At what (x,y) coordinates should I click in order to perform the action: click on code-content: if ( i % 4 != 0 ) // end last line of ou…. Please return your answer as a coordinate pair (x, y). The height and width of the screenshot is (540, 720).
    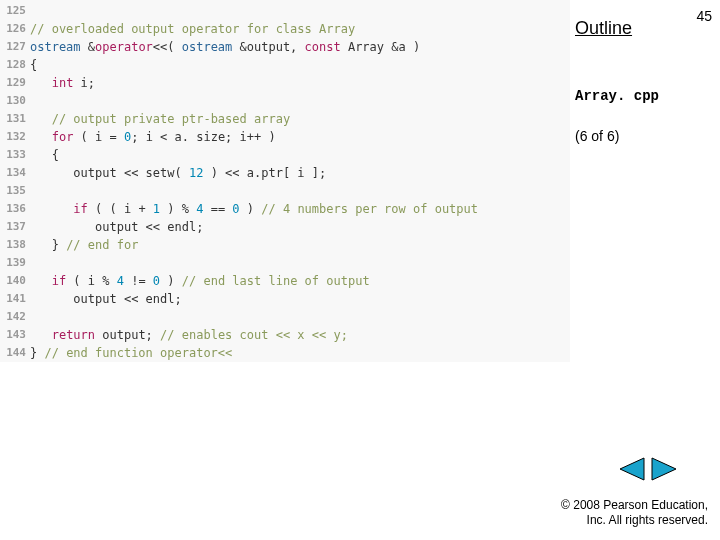
    Looking at the image, I should click on (200, 281).